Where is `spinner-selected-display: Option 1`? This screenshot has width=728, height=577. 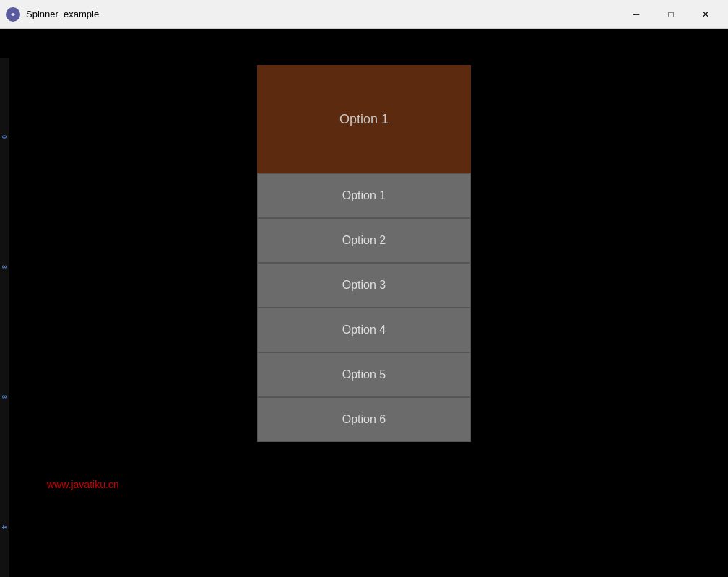 spinner-selected-display: Option 1 is located at coordinates (364, 119).